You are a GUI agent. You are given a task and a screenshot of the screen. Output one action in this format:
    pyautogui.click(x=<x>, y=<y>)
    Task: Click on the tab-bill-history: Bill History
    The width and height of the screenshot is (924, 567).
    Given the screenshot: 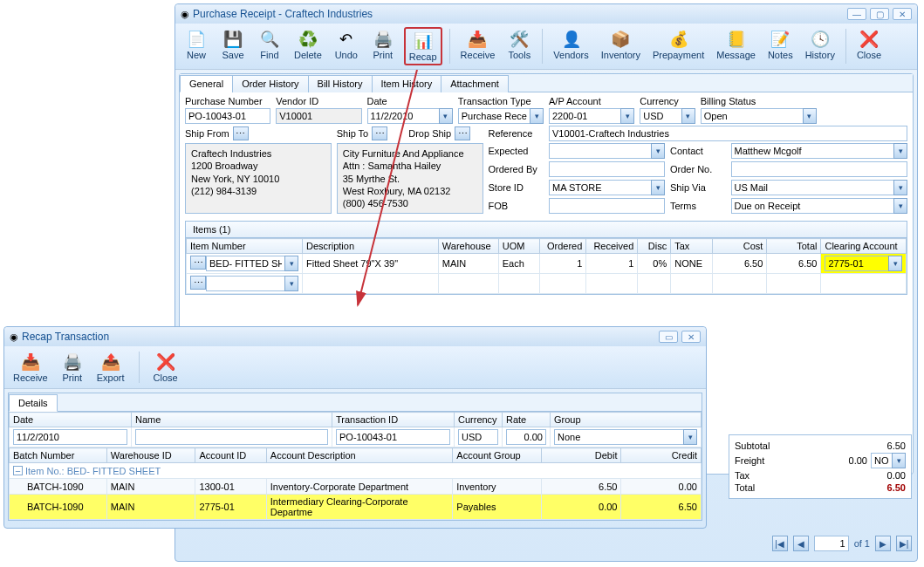 What is the action you would take?
    pyautogui.click(x=340, y=84)
    